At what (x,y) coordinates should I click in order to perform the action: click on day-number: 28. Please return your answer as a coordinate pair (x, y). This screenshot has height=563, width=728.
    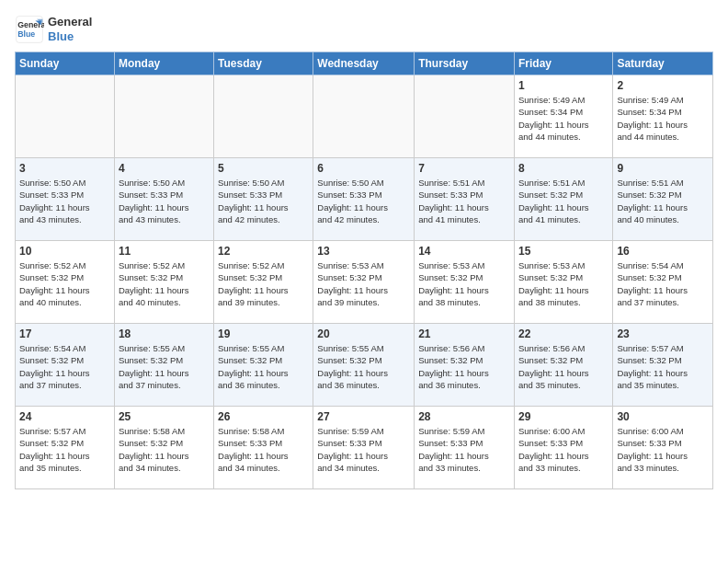
    Looking at the image, I should click on (464, 417).